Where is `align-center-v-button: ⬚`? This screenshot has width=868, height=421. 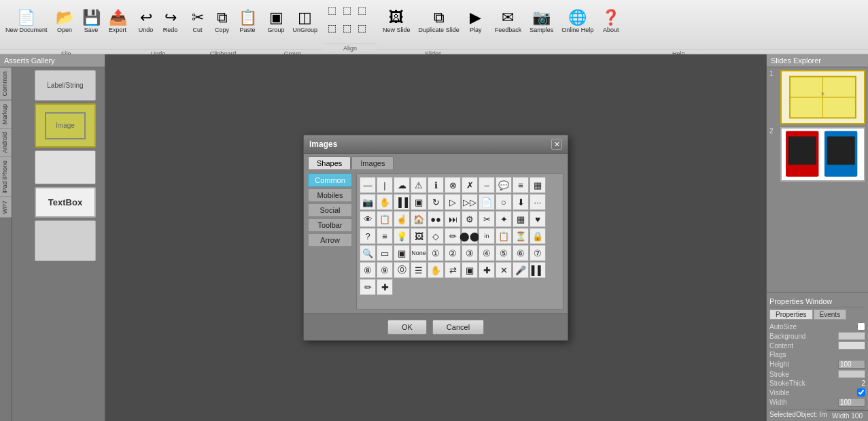 align-center-v-button: ⬚ is located at coordinates (347, 28).